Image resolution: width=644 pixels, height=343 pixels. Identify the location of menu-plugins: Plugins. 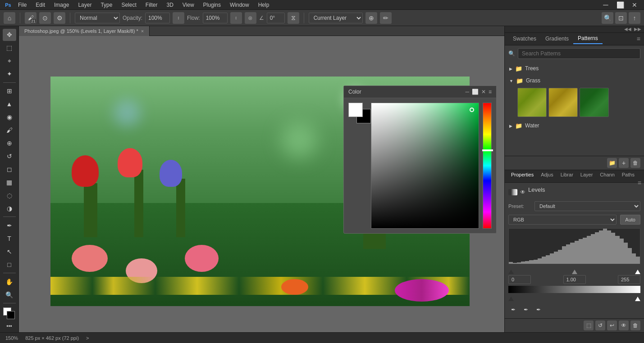
(212, 5).